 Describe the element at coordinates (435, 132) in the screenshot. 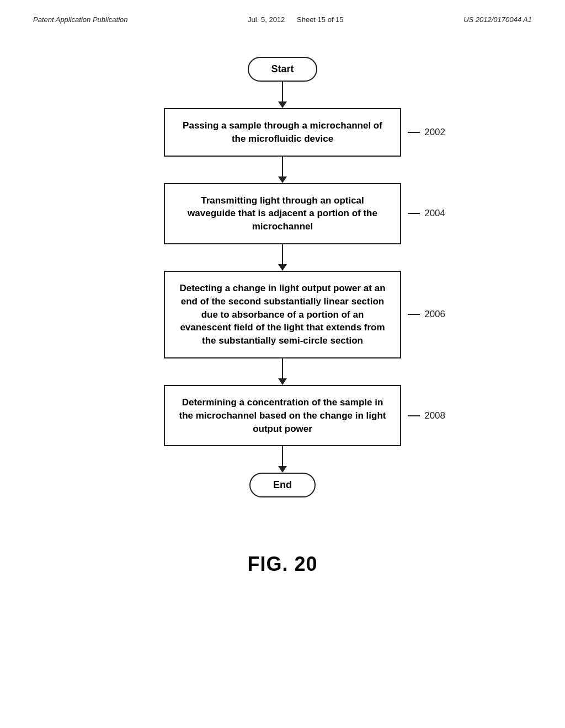

I see `step-2002-id: 2002` at that location.